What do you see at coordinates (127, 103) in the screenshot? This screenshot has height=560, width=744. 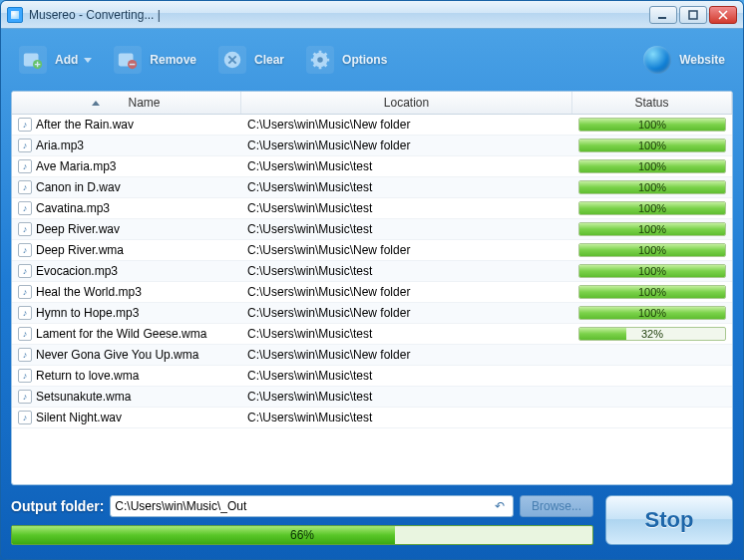 I see `header-name: Name` at bounding box center [127, 103].